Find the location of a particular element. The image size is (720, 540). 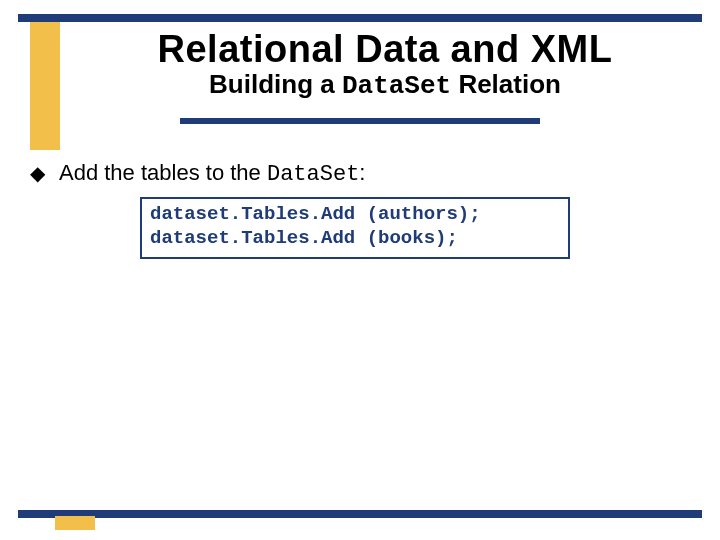

gold-accent-left is located at coordinates (45, 86).